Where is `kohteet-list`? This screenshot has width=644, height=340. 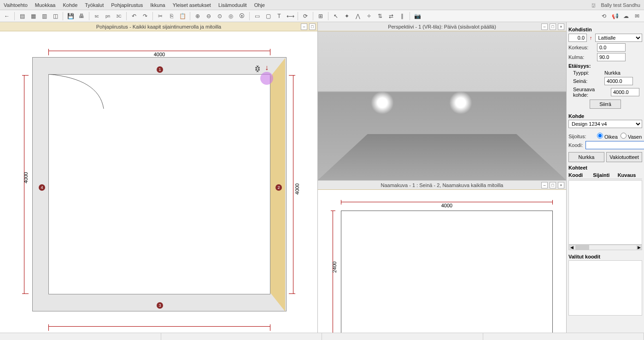 kohteet-list is located at coordinates (605, 212).